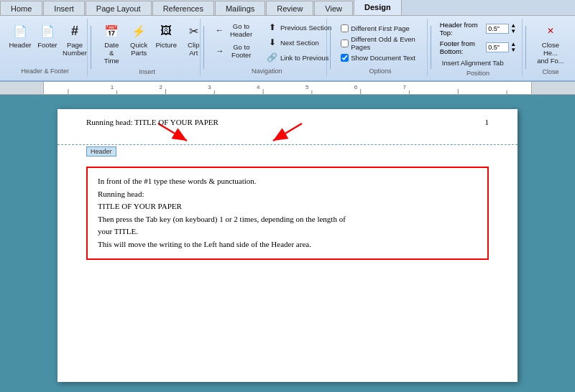 Image resolution: width=575 pixels, height=392 pixels. I want to click on group-options: Different First Page Different Odd & Eve…, so click(381, 47).